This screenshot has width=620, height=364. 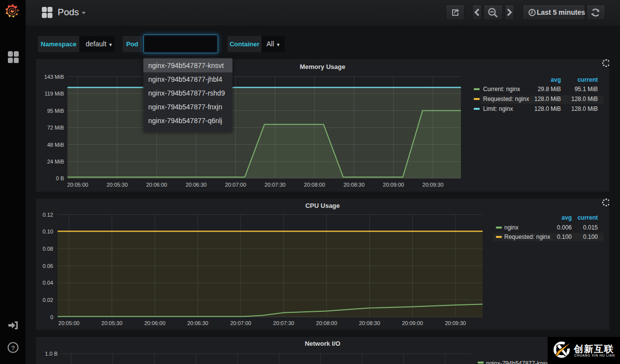 I want to click on svg-text: 0.04, so click(x=48, y=283).